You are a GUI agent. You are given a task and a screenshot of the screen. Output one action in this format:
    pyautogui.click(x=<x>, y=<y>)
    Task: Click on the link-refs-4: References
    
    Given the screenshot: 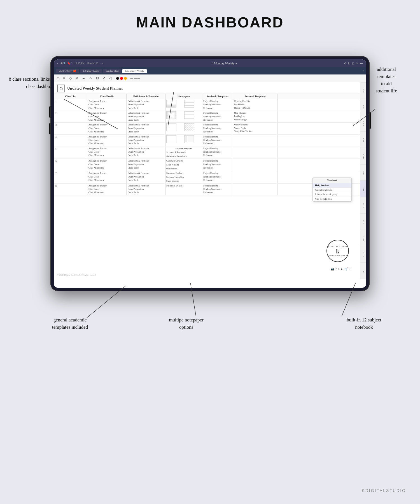 What is the action you would take?
    pyautogui.click(x=217, y=144)
    